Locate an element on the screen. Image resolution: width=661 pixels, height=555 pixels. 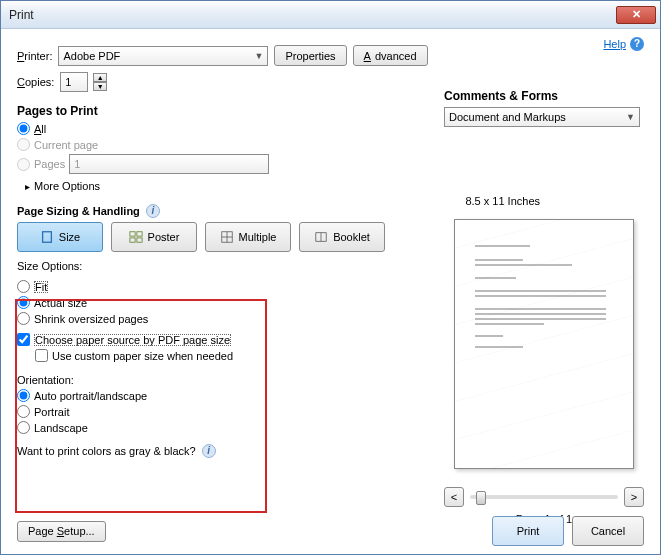
window-title: Print is located at coordinates (22, 15).